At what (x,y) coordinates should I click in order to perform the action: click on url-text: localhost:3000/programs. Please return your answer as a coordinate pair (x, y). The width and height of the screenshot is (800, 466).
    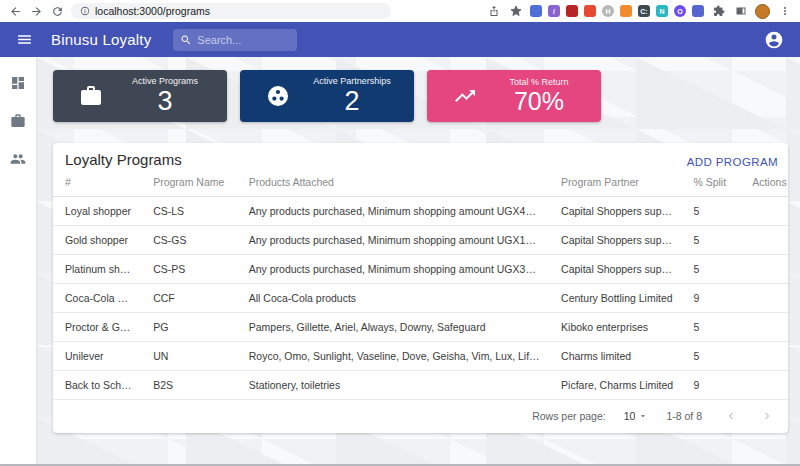
    Looking at the image, I should click on (152, 11).